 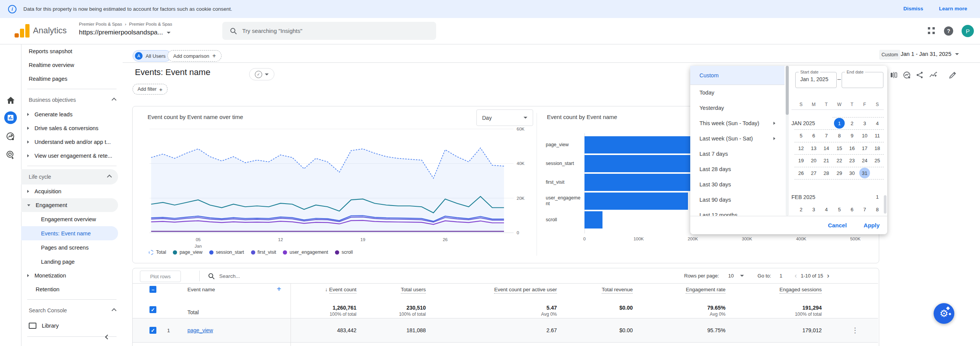 I want to click on calendar-day-12: 12, so click(x=801, y=148).